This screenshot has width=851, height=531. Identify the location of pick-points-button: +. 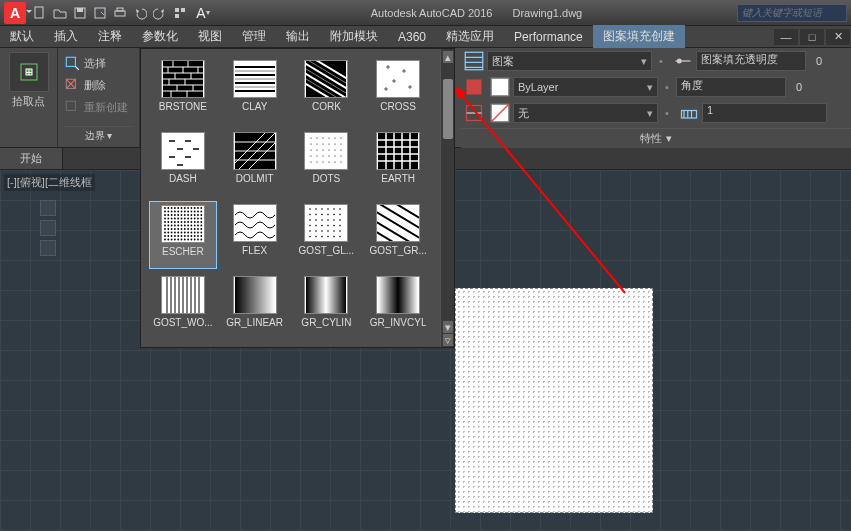
(29, 72).